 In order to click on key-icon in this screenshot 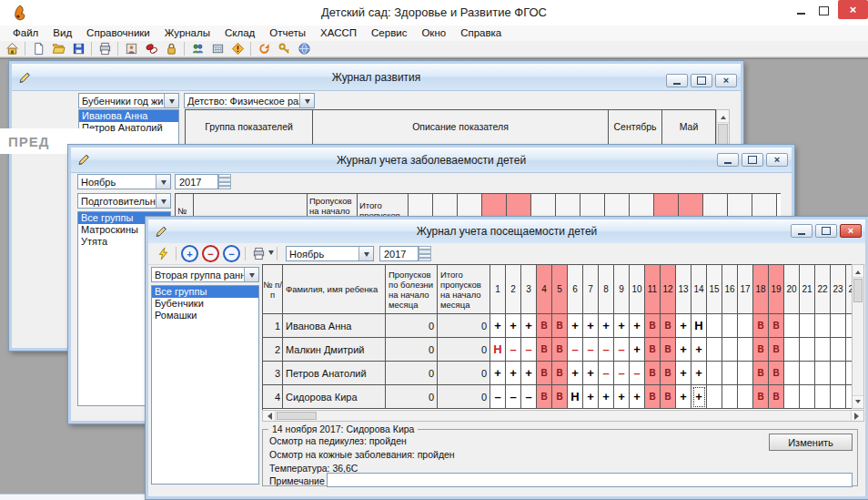, I will do `click(284, 49)`.